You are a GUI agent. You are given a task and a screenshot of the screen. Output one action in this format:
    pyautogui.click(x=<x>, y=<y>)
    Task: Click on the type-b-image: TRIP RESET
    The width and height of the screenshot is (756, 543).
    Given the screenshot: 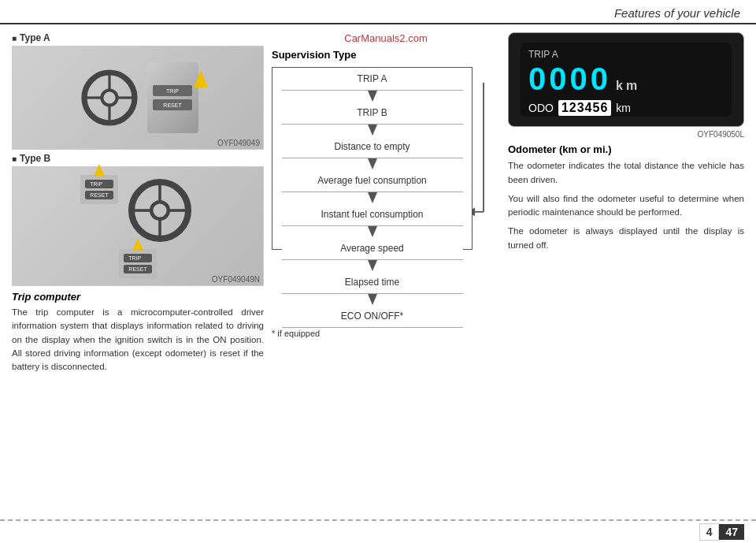 What is the action you would take?
    pyautogui.click(x=138, y=226)
    